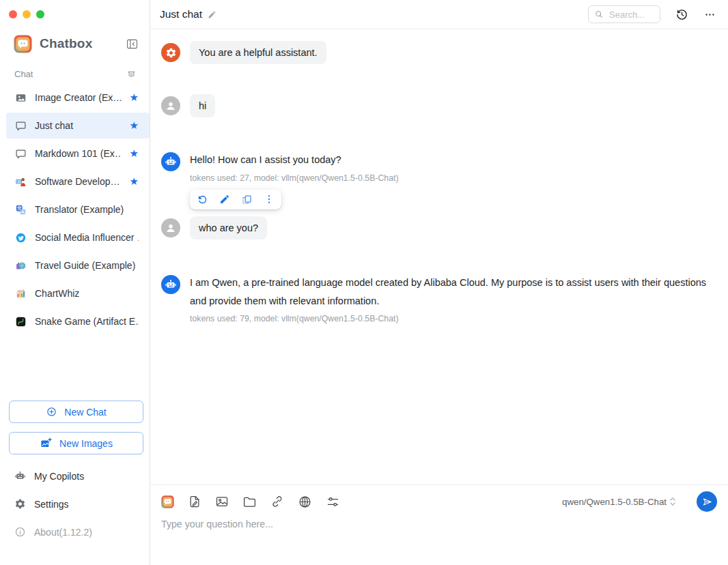  What do you see at coordinates (78, 98) in the screenshot?
I see `sidebar-item-image-creator: Image Creator (Ex… ★` at bounding box center [78, 98].